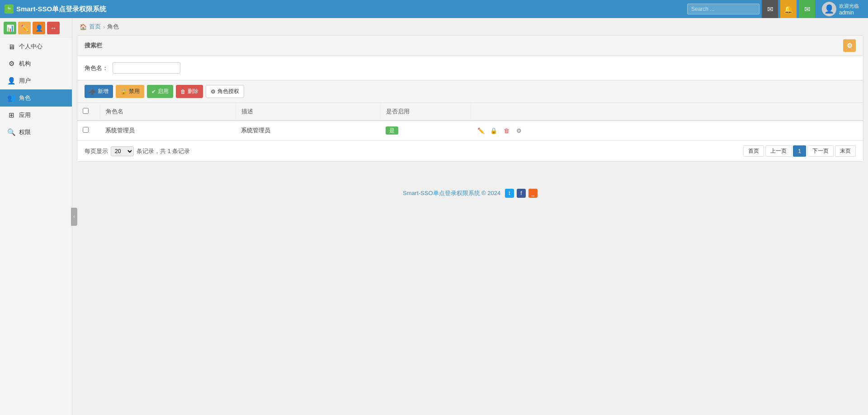 The image size is (868, 415). I want to click on sidebar-toolbar: 📊 ✏️ 👤 ↔, so click(36, 28).